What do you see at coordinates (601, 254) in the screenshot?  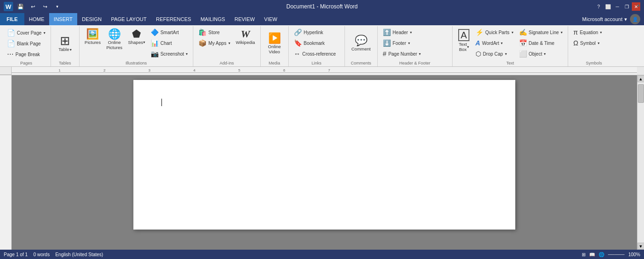 I see `view-web-btn: 🌐` at bounding box center [601, 254].